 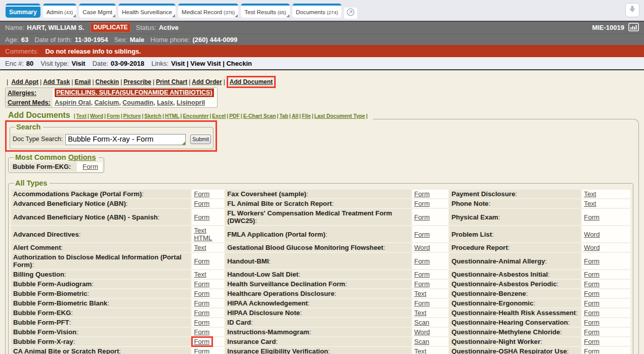 What do you see at coordinates (592, 284) in the screenshot?
I see `questionnaire-asbestos-periodic-form-link: Form` at bounding box center [592, 284].